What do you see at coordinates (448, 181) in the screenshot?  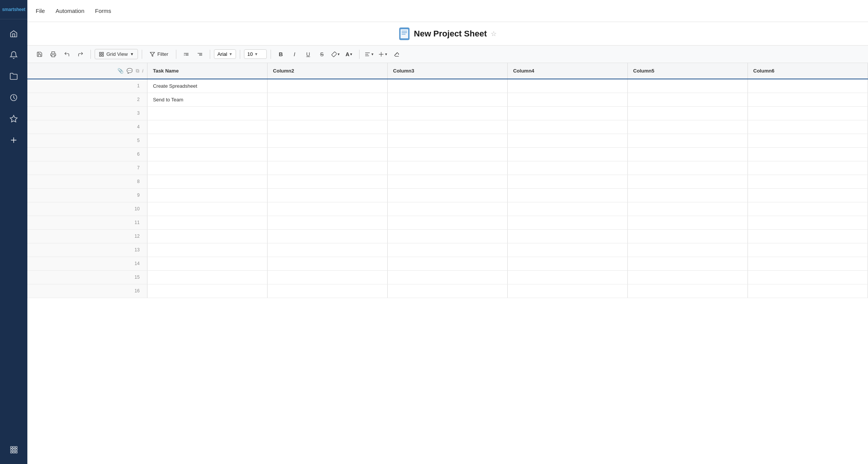 I see `table-row: 8` at bounding box center [448, 181].